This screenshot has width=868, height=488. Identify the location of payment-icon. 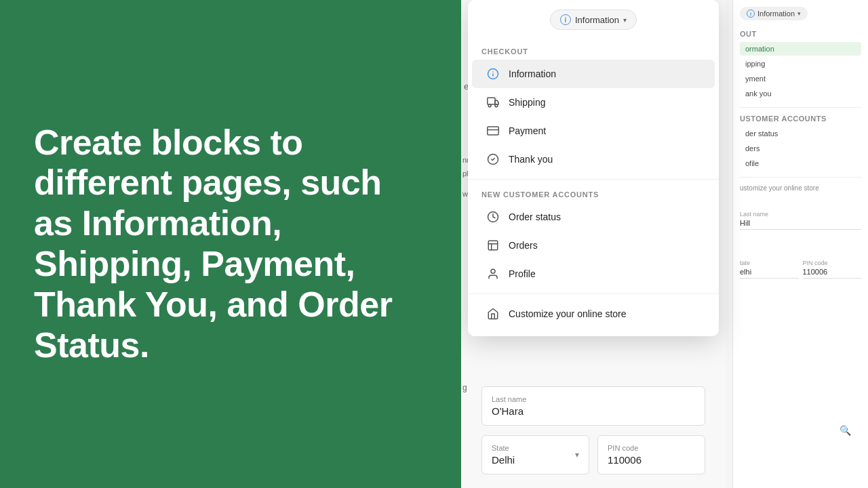
(493, 131).